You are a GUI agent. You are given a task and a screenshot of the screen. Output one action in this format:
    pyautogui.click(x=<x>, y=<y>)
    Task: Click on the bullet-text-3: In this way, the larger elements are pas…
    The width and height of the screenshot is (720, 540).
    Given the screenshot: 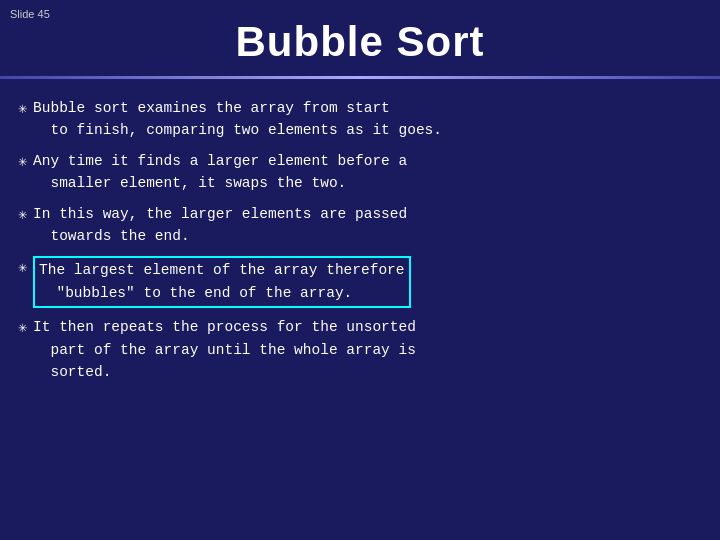 What is the action you would take?
    pyautogui.click(x=220, y=226)
    